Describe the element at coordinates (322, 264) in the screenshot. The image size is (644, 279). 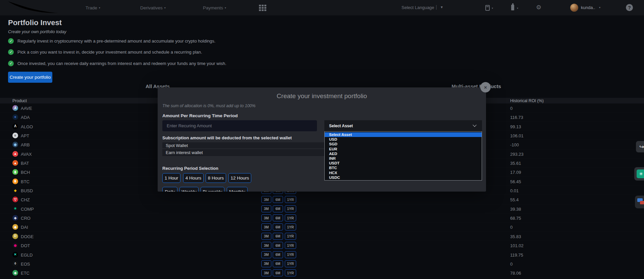
I see `table-row: ◊EOS3M6M1YR0` at that location.